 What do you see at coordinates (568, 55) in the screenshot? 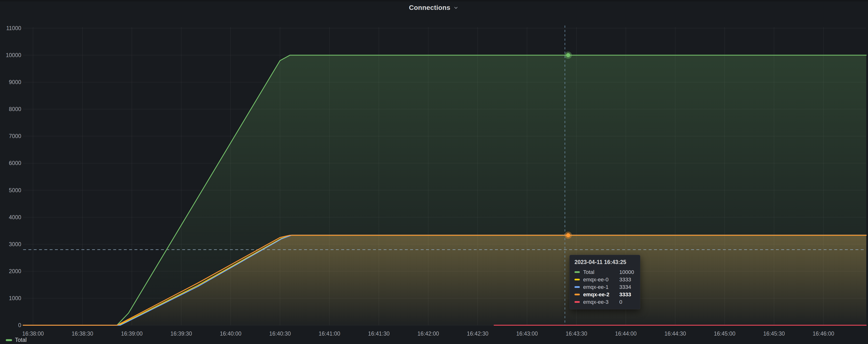
I see `hover-marker-total` at bounding box center [568, 55].